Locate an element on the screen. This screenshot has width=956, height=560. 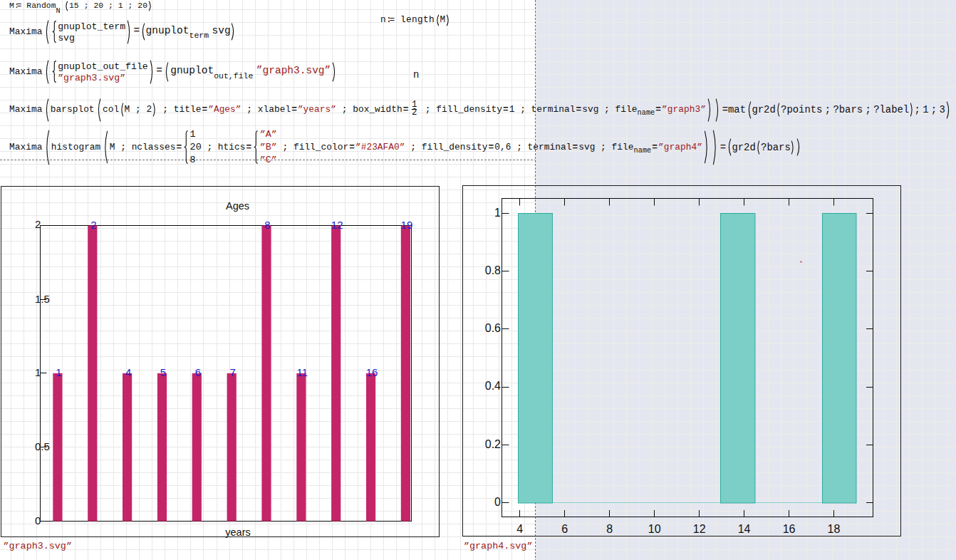
svg-text: 7 is located at coordinates (233, 372).